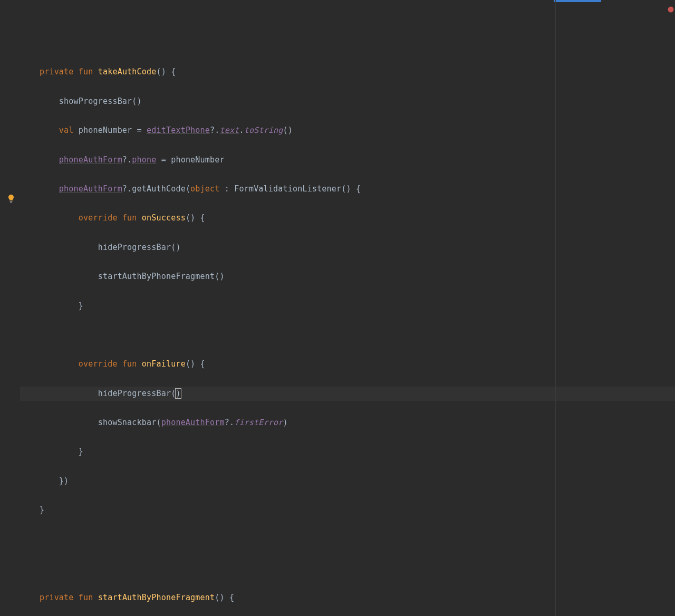 The image size is (675, 616). I want to click on call: hideProgressBar(, so click(137, 393).